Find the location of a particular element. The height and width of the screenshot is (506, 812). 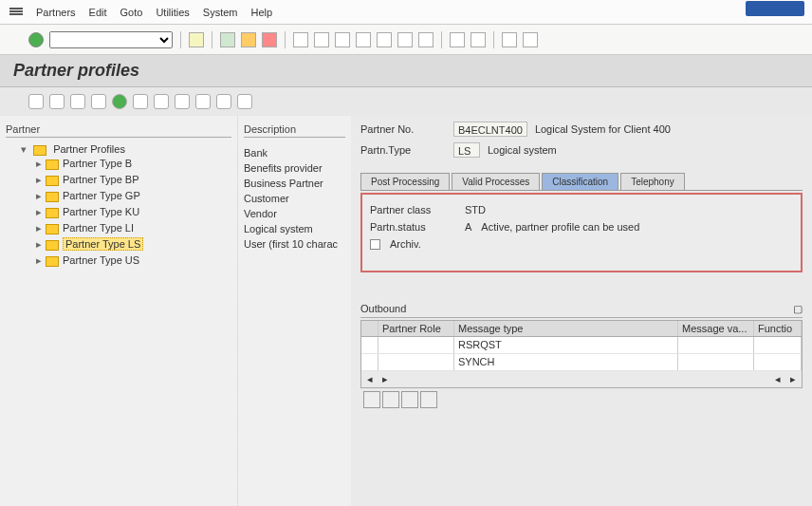

shortcut-icon is located at coordinates (478, 40).